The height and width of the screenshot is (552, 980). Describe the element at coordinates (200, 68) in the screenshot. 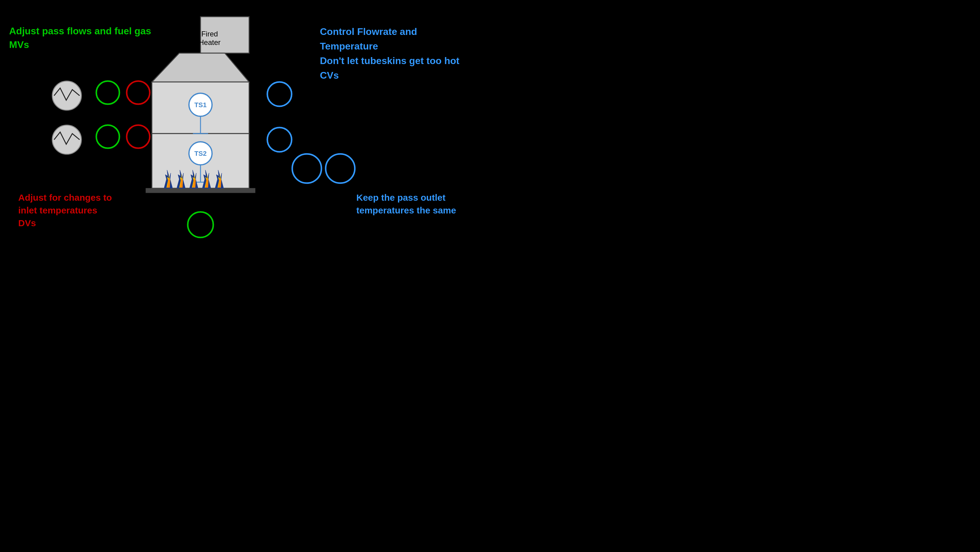

I see `heater-top-trapezoid` at that location.